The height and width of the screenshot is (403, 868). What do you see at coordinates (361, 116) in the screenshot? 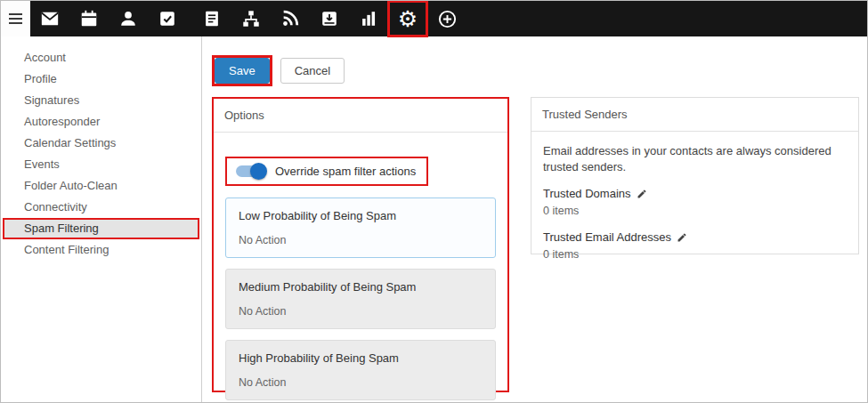
I see `options-panel-title: Options` at bounding box center [361, 116].